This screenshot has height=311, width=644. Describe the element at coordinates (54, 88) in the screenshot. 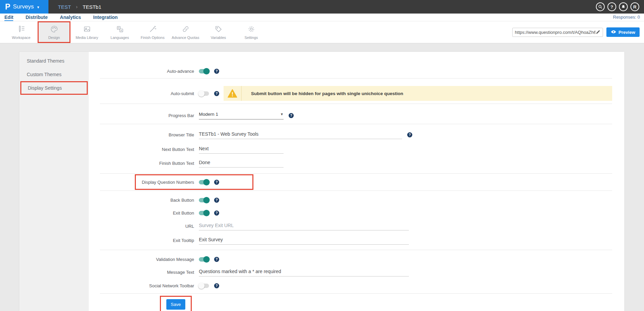

I see `sidebar-item-display-settings: Display Settings` at that location.